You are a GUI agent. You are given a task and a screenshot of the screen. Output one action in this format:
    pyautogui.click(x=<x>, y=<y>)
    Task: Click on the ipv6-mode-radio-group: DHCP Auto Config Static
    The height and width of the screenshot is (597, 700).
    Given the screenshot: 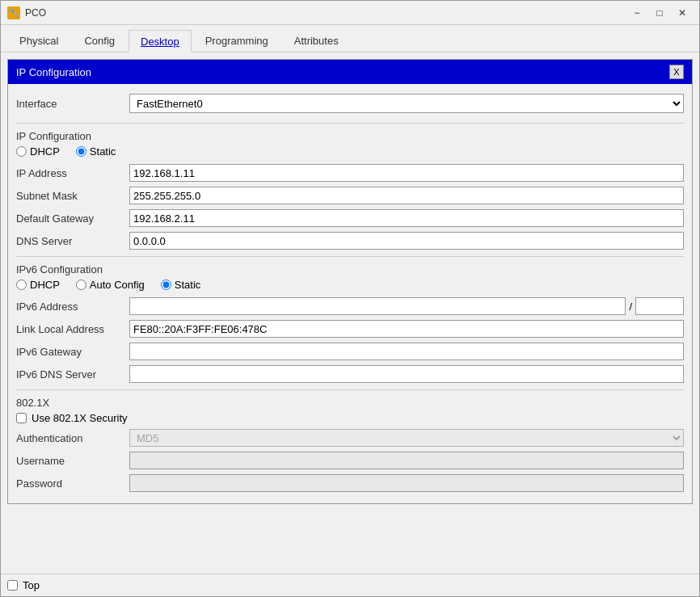 What is the action you would take?
    pyautogui.click(x=350, y=284)
    